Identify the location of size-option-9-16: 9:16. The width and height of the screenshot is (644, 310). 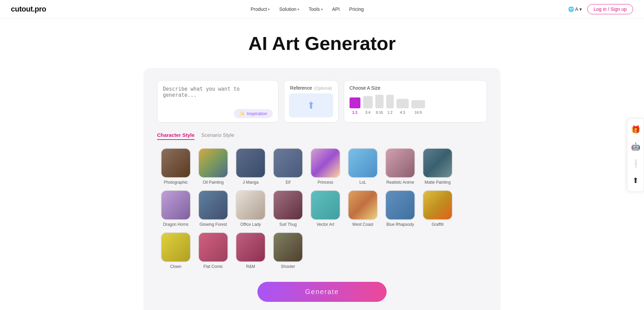
(379, 105).